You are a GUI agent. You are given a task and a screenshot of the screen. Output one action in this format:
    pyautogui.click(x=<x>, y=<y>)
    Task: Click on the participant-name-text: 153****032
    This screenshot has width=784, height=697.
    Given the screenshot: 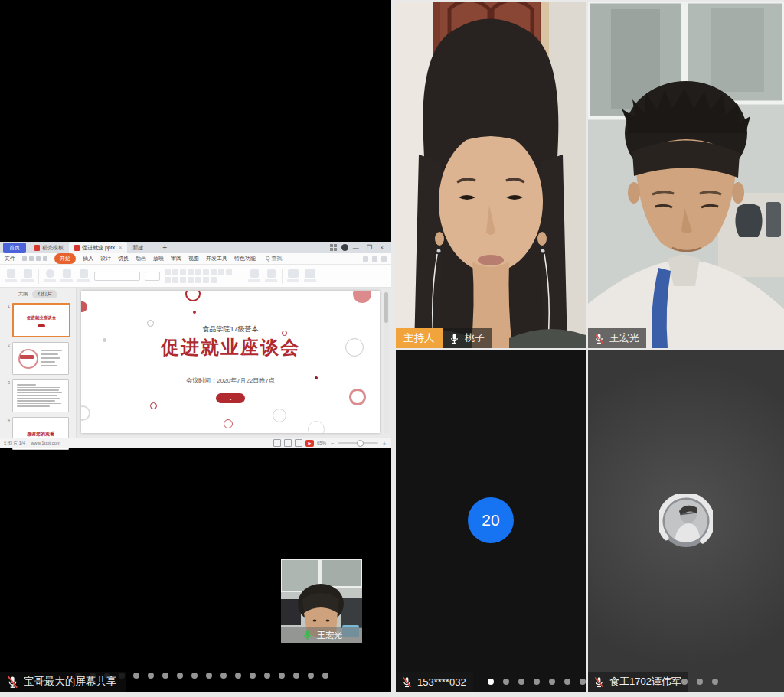 What is the action you would take?
    pyautogui.click(x=442, y=682)
    